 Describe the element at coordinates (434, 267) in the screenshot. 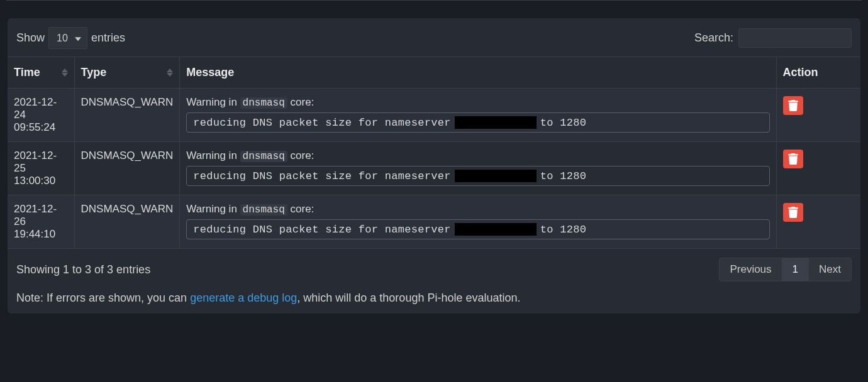

I see `table-footer: Showing 1 to 3 of 3 entries Previous 1 N…` at that location.